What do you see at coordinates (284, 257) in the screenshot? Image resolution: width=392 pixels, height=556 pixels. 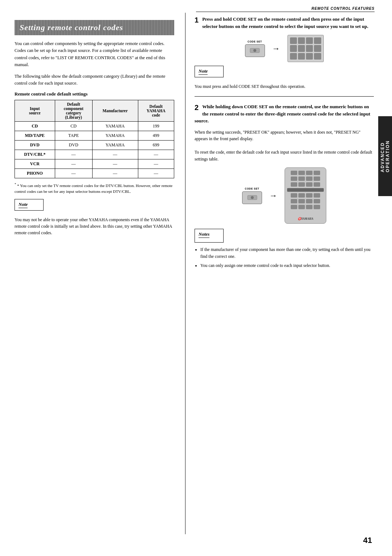 I see `notes-list: If the manufacturer of your component ha…` at bounding box center [284, 257].